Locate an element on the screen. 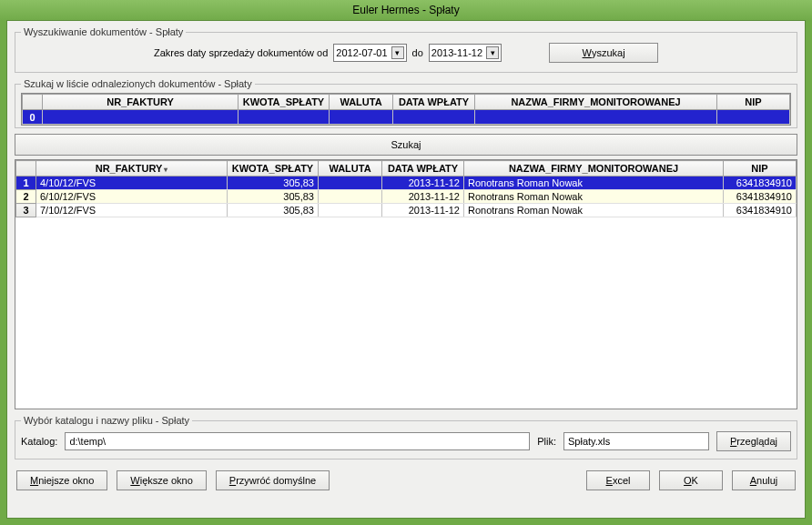 The image size is (812, 525). restore-defaults-button: Przywróć domyślne is located at coordinates (273, 480).